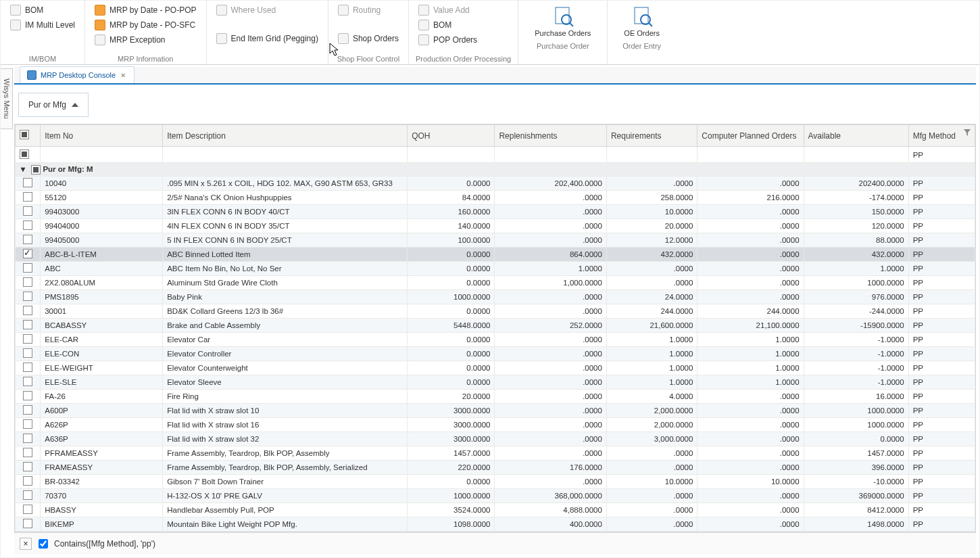  Describe the element at coordinates (100, 10) in the screenshot. I see `pencil-icon` at that location.